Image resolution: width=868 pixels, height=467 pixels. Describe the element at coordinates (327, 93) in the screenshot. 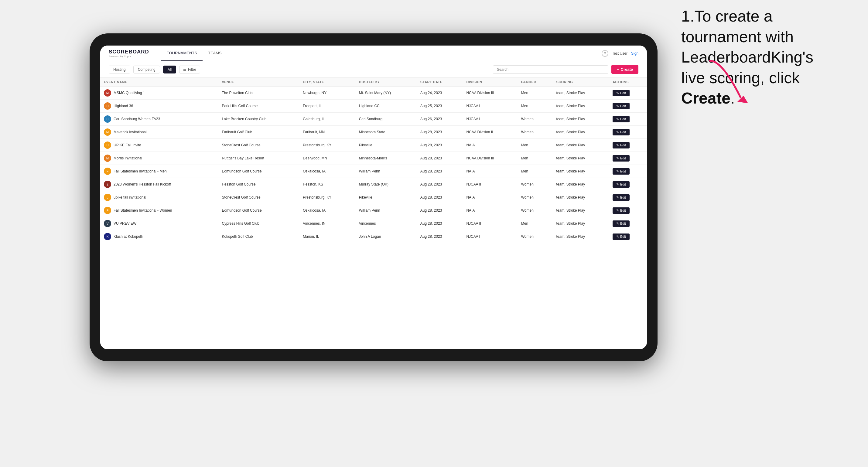

I see `cell-city: Newburgh, NY` at that location.